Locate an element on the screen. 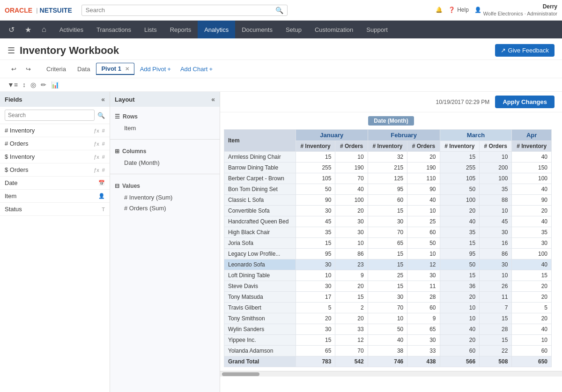  tab-data: Data is located at coordinates (83, 69).